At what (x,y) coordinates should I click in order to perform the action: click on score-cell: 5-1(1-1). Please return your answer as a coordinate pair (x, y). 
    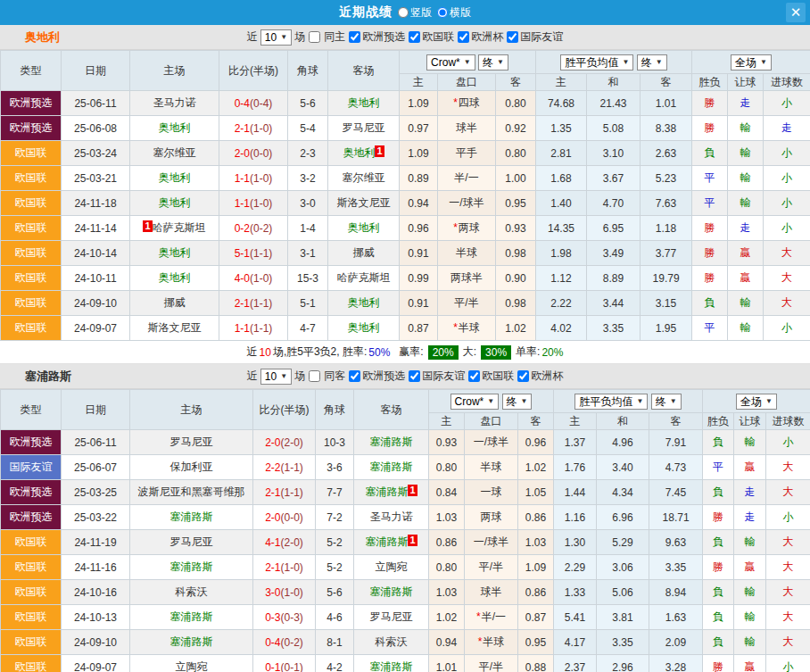
    Looking at the image, I should click on (253, 253).